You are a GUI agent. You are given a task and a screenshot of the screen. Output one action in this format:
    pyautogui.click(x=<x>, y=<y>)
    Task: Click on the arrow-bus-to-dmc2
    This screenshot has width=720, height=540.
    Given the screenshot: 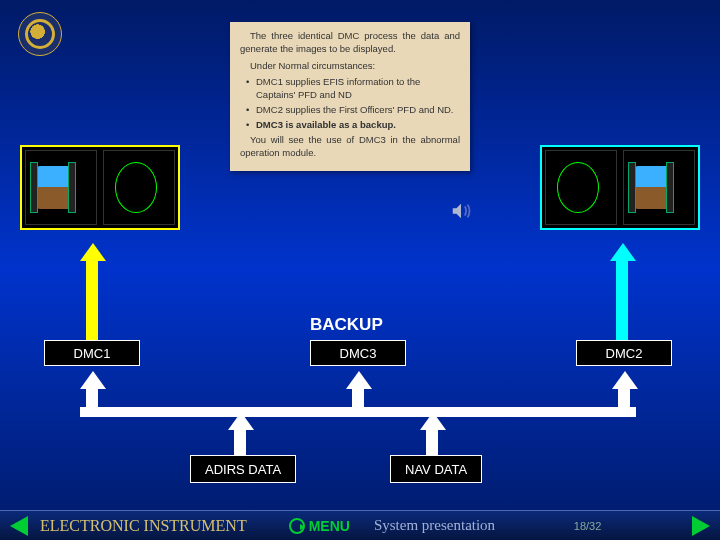 What is the action you would take?
    pyautogui.click(x=624, y=391)
    